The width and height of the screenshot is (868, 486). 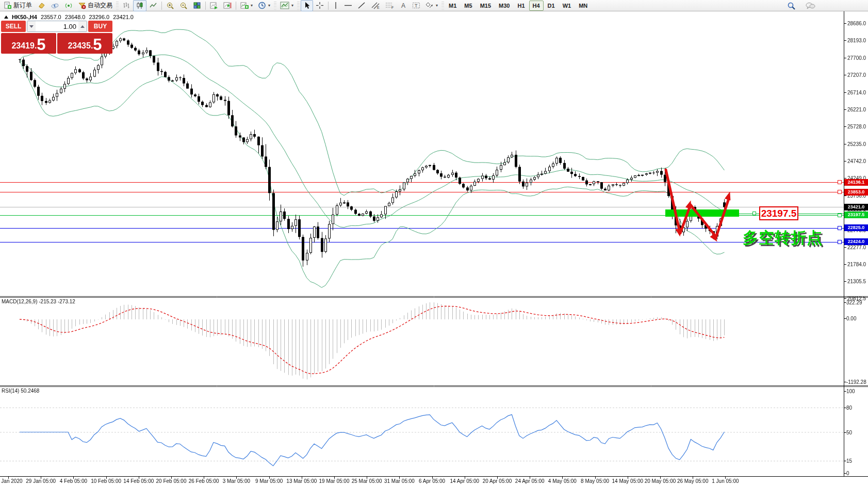 I want to click on sell-price: 23419.5, so click(x=29, y=43).